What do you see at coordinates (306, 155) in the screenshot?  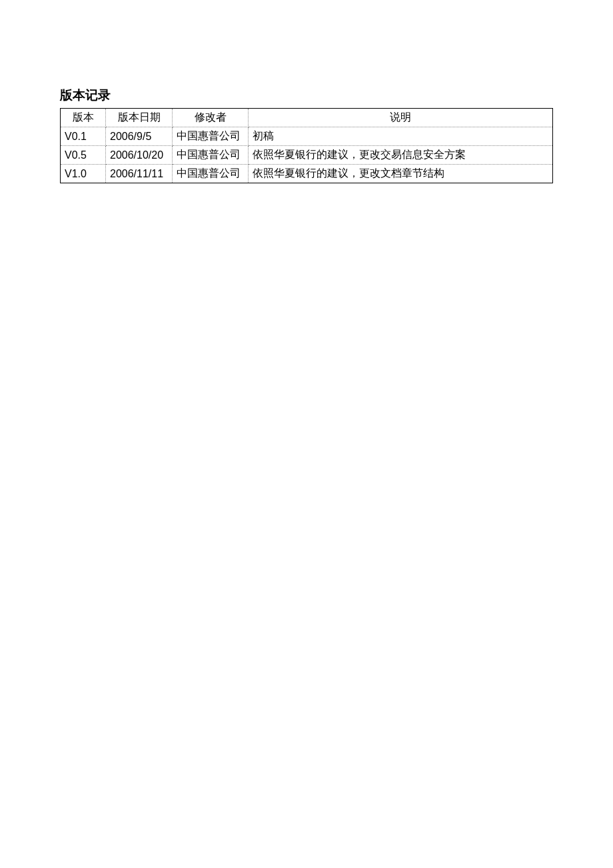 I see `table-row: V0.5 2006/10/20 中国惠普公司 依照华夏银行的建议，更改交易信息安…` at bounding box center [306, 155].